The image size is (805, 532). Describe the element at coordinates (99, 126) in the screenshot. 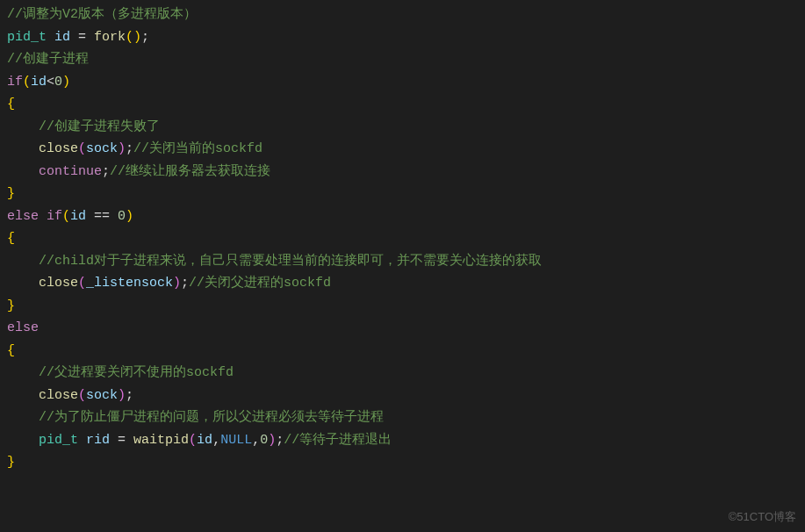

I see `comment: //创建子进程失败了` at that location.